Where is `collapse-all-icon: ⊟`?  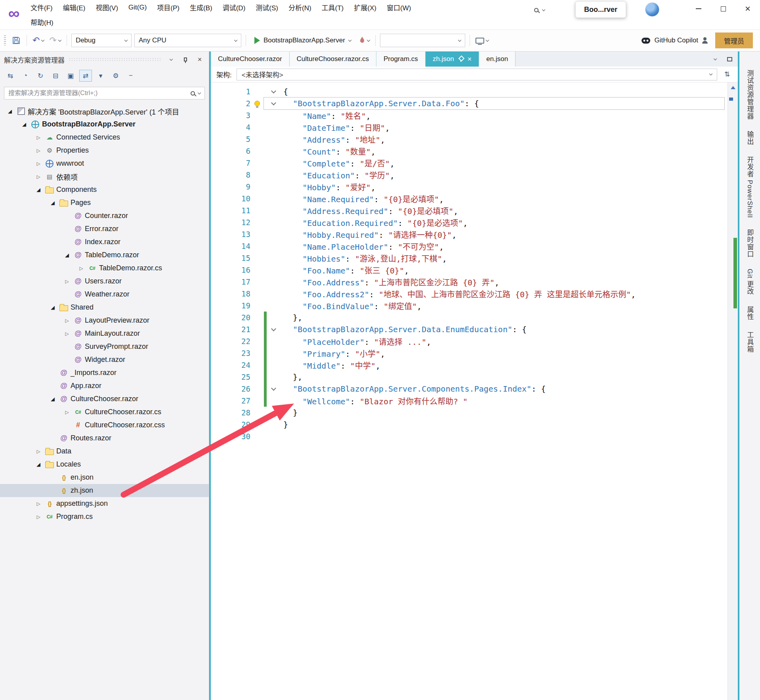
collapse-all-icon: ⊟ is located at coordinates (55, 76).